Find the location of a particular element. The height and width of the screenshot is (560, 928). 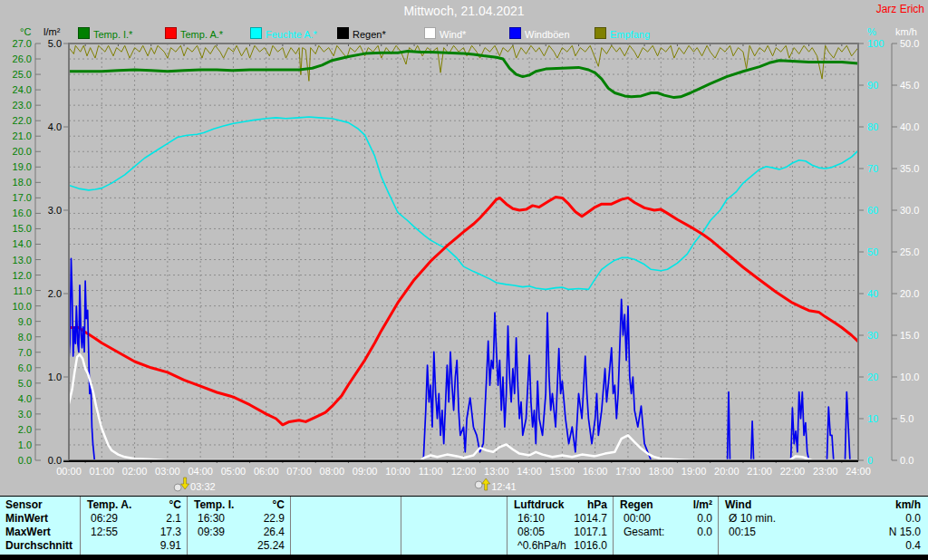

column-title: Temp. A. is located at coordinates (109, 506).